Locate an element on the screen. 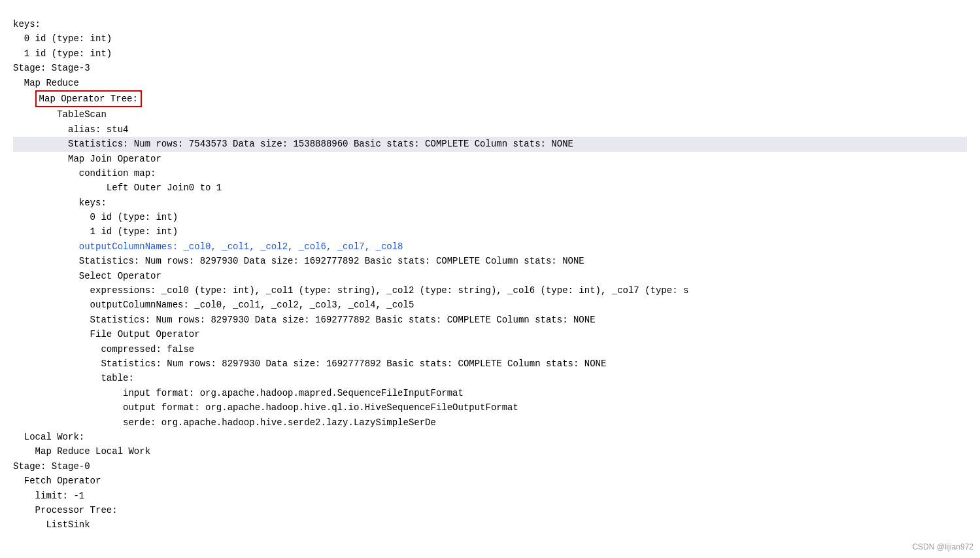  code-line: Map Reduce Local Work is located at coordinates (490, 451).